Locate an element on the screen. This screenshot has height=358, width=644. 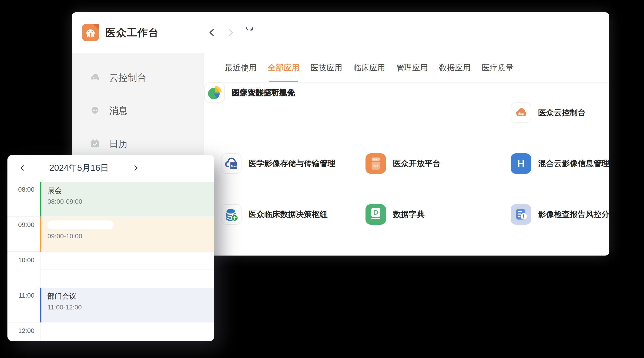
time-label: 09:00 is located at coordinates (21, 225).